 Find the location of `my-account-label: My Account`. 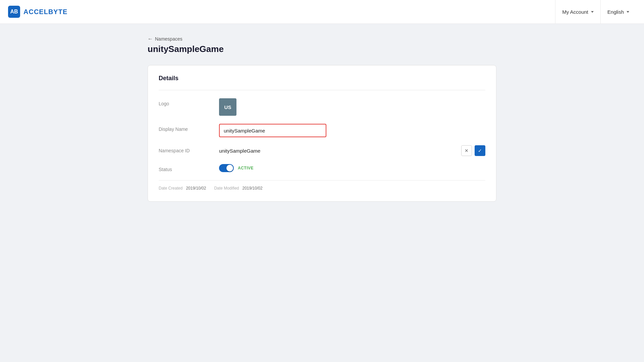

my-account-label: My Account is located at coordinates (575, 12).